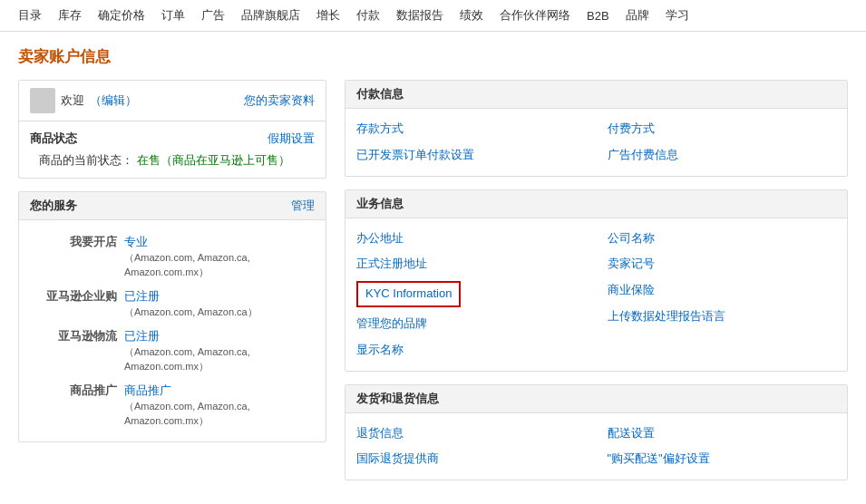 This screenshot has width=866, height=504. I want to click on info-link: 商业保险, so click(722, 290).